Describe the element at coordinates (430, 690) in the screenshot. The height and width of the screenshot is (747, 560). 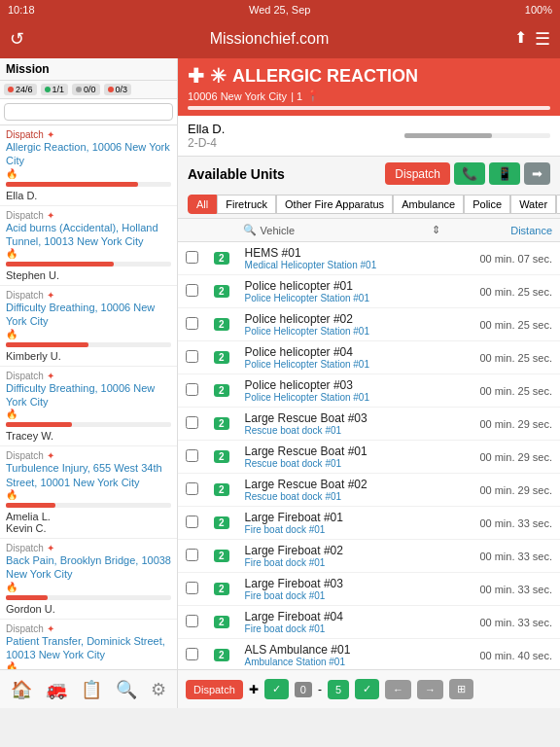
I see `bottom-right-btn: →` at that location.